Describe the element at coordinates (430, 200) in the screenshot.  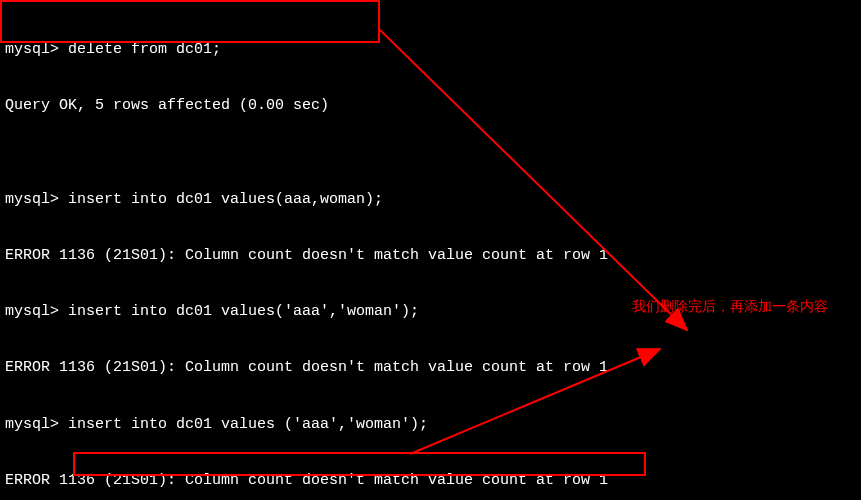
I see `terminal-line: mysql> insert into dc01 values(aaa,woman…` at that location.